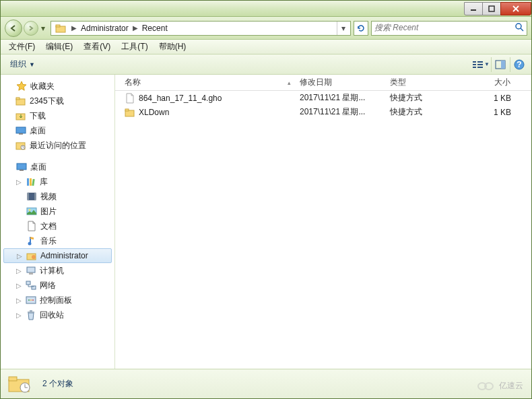 Image resolution: width=532 pixels, height=399 pixels. Describe the element at coordinates (500, 65) in the screenshot. I see `preview-pane-button` at that location.